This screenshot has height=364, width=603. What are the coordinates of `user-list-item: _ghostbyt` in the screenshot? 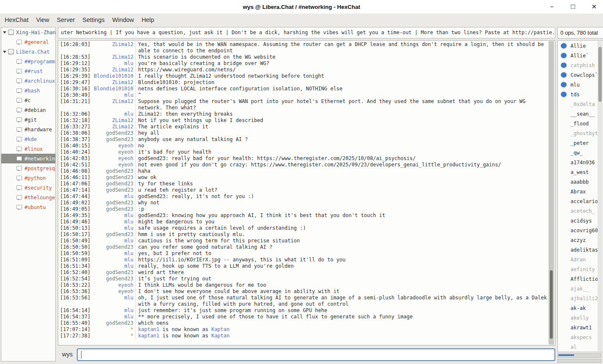 It's located at (580, 133).